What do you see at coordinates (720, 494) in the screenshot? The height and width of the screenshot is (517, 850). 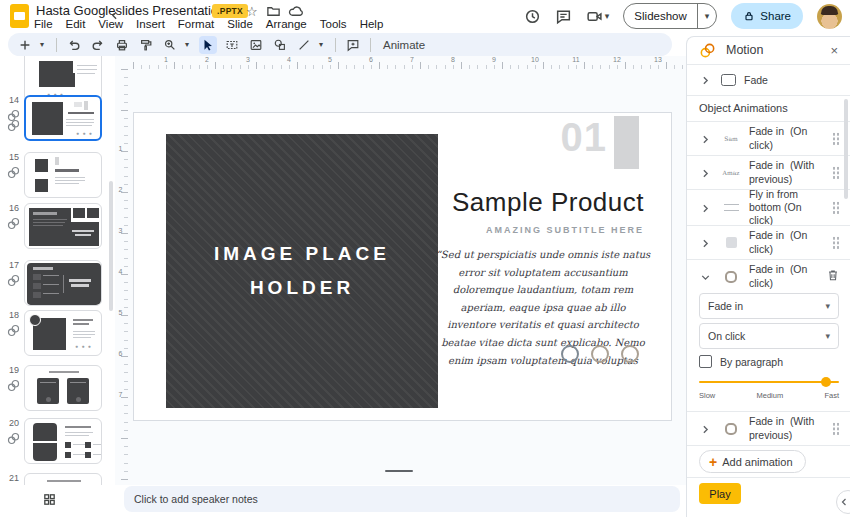 I see `play-button: Play` at bounding box center [720, 494].